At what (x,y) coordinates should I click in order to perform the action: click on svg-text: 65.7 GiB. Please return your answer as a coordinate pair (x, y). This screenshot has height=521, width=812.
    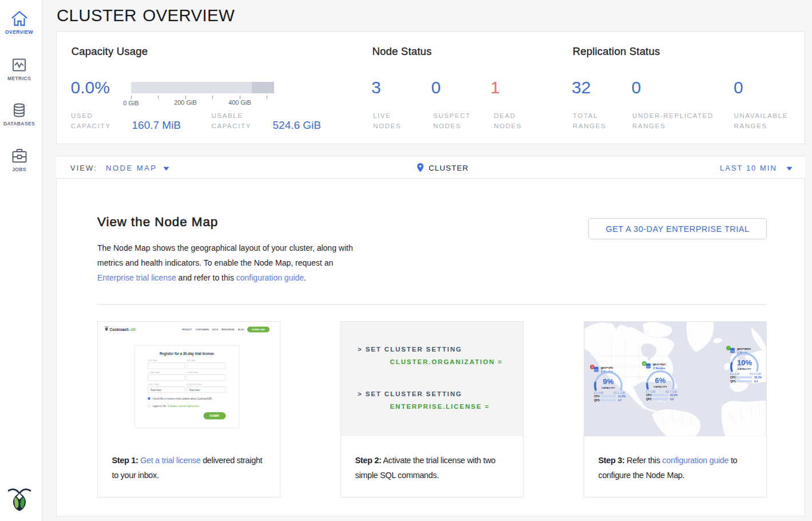
    Looking at the image, I should click on (672, 392).